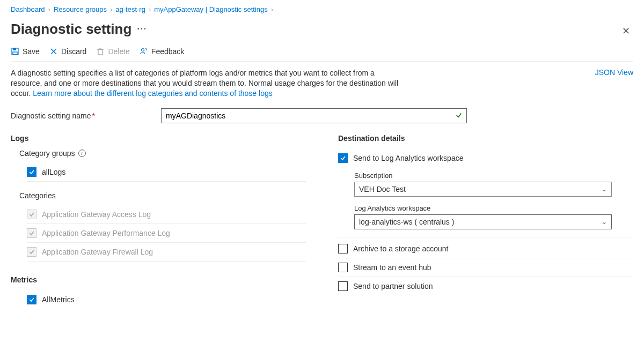  What do you see at coordinates (54, 172) in the screenshot?
I see `alllogs-label: allLogs` at bounding box center [54, 172].